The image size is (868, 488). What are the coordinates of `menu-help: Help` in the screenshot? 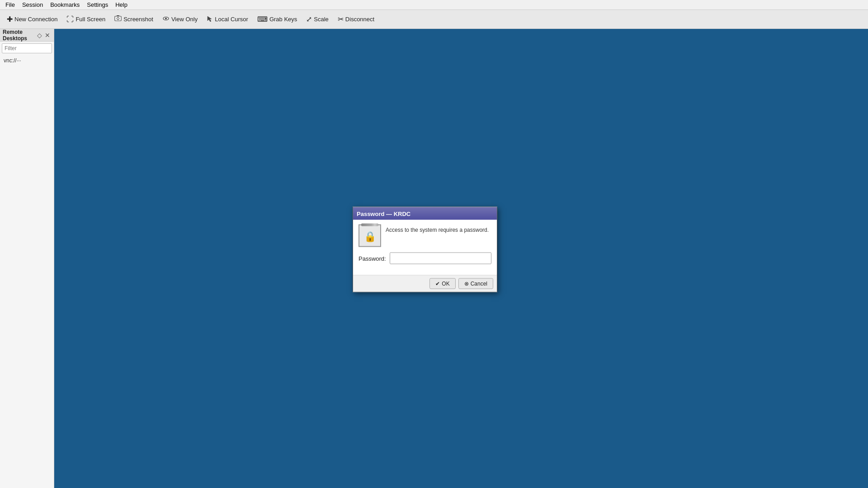 It's located at (121, 5).